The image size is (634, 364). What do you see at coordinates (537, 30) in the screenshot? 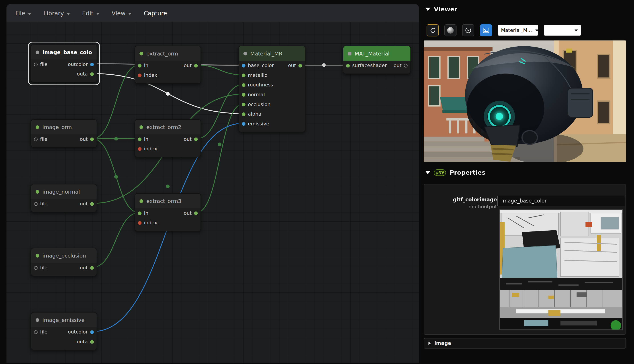
I see `chevron-down-icon` at bounding box center [537, 30].